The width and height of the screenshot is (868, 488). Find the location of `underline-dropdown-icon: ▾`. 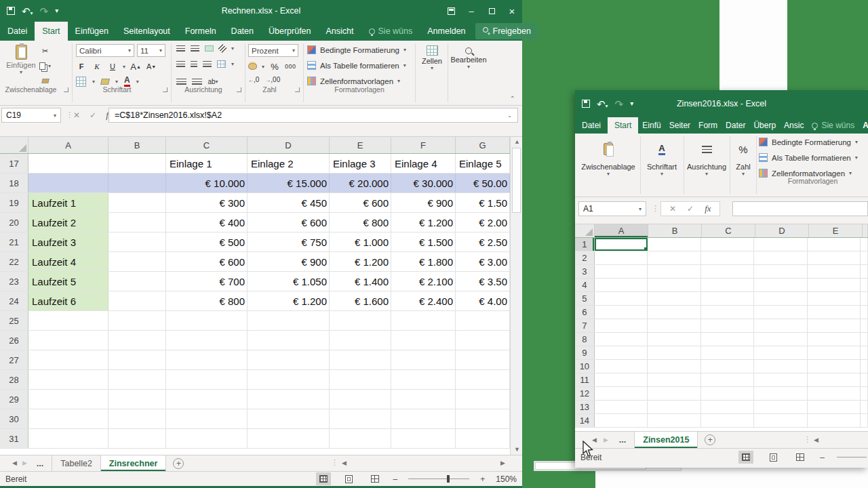

underline-dropdown-icon: ▾ is located at coordinates (124, 66).